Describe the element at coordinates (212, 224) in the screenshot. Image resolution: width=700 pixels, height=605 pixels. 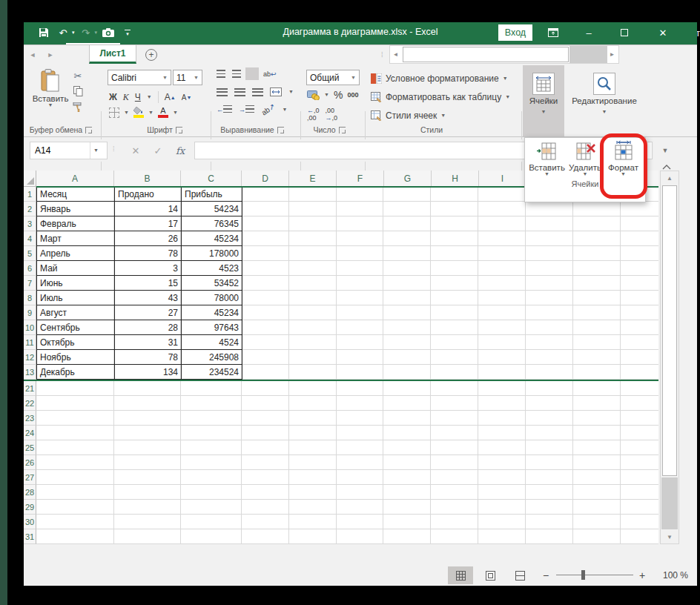
I see `profit-cell: 76345` at that location.